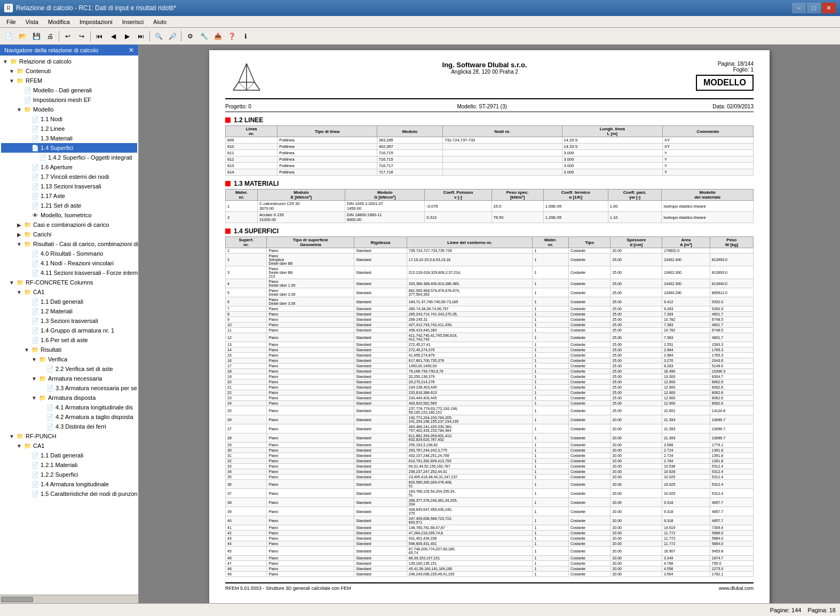 The width and height of the screenshot is (840, 616). Describe the element at coordinates (69, 398) in the screenshot. I see `tree-armatura-disposta: ▼ Armatura disposta` at that location.